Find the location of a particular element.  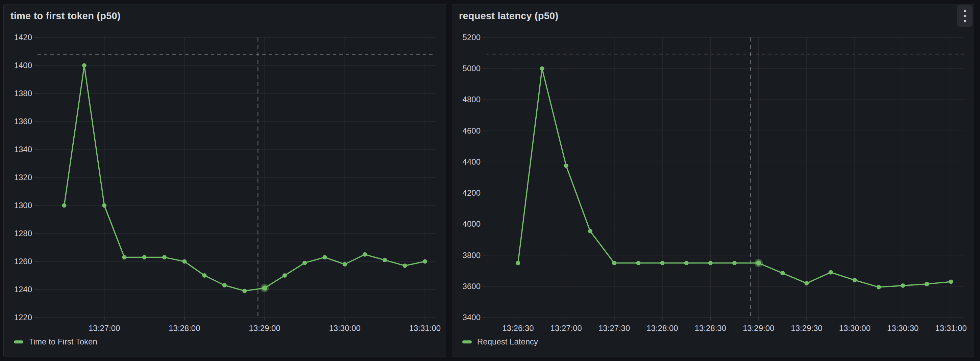

y-tick-label: 4600 is located at coordinates (472, 131).